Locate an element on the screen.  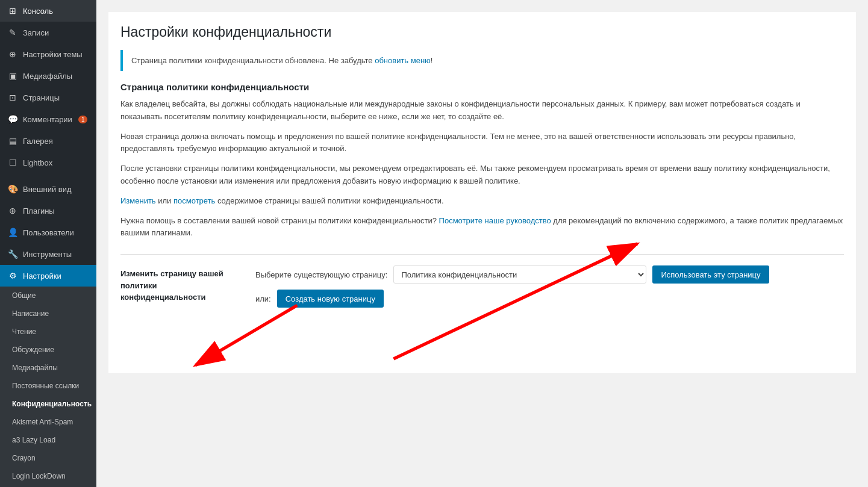
desc-text-5: Нужна помощь в составлении вашей новой с… is located at coordinates (482, 228).